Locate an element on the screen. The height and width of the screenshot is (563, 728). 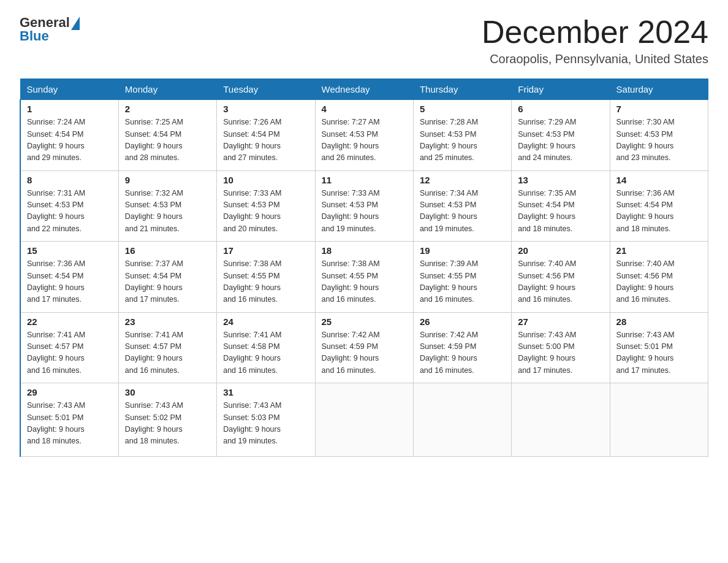
table-row: 3 Sunrise: 7:26 AM Sunset: 4:54 PM Dayli… is located at coordinates (266, 136).